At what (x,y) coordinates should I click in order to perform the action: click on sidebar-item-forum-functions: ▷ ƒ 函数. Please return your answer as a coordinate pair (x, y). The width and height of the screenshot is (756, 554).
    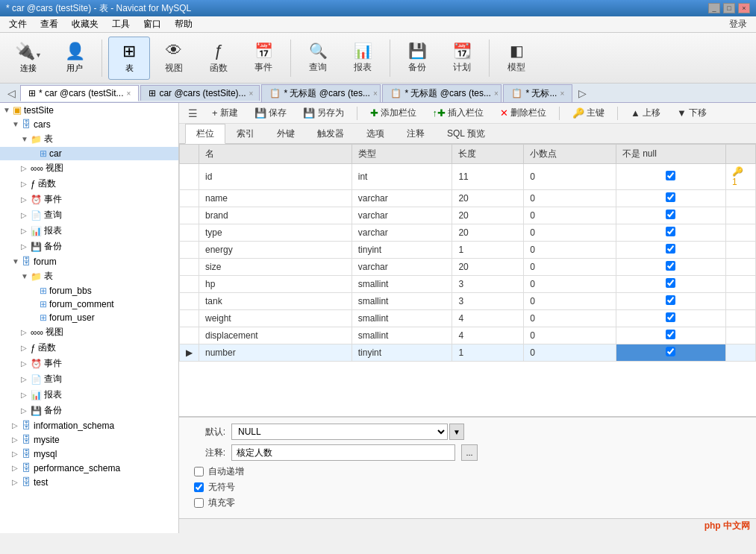
    Looking at the image, I should click on (90, 347).